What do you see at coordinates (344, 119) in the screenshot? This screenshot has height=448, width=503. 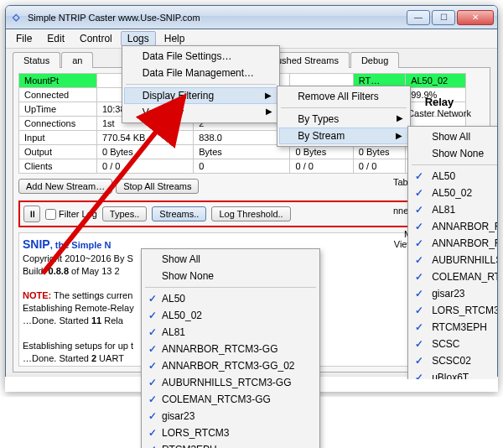 I see `mi-by-types: By Types ▶` at bounding box center [344, 119].